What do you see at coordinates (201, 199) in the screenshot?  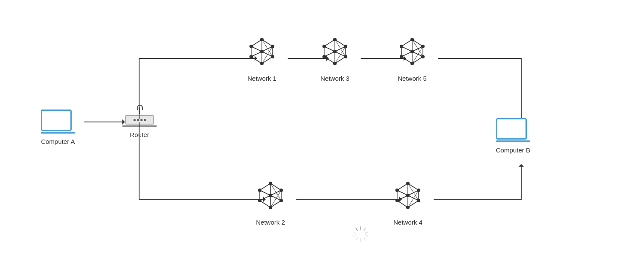 I see `arrow-to-network2` at bounding box center [201, 199].